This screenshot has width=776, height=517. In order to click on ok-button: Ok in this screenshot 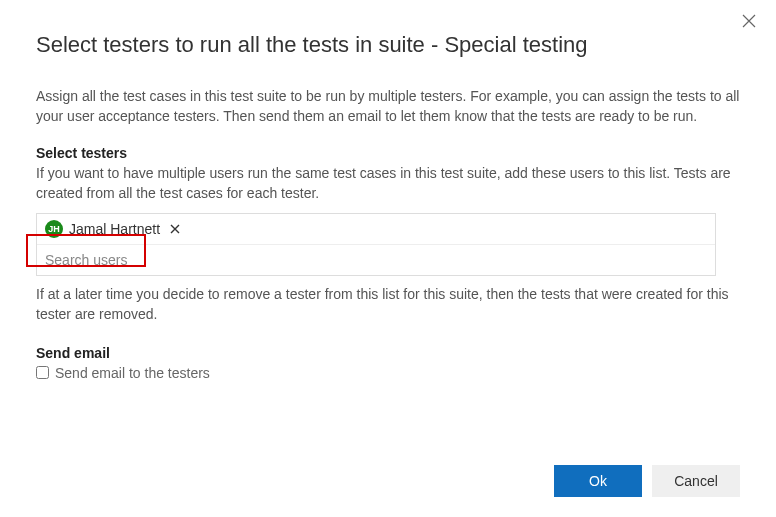, I will do `click(598, 481)`.